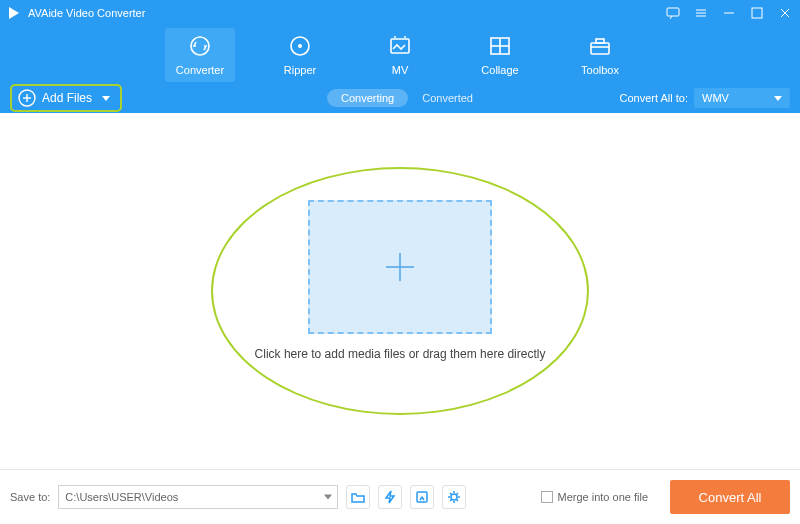 This screenshot has height=524, width=800. I want to click on tab-label: Converter, so click(200, 70).